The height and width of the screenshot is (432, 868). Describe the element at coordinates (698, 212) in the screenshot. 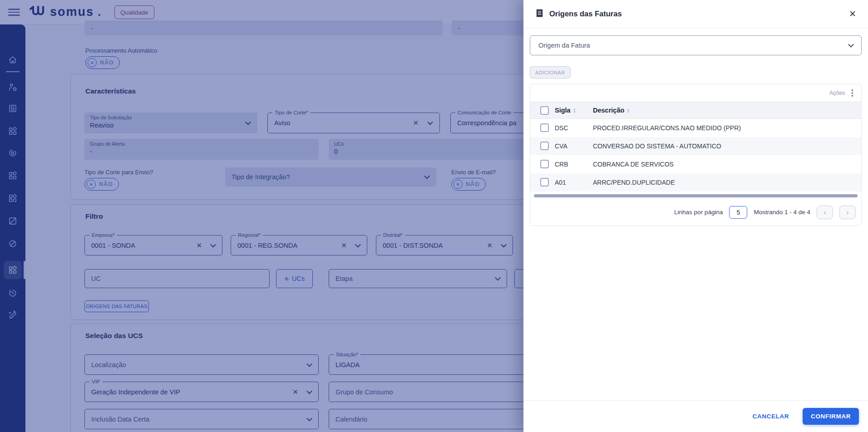

I see `rows-per-page-label: Linhas por página` at that location.